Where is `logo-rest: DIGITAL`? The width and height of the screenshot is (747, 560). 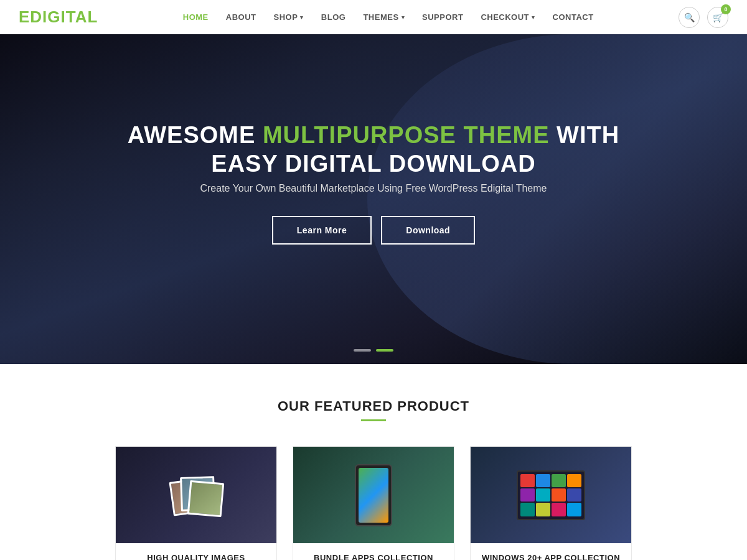 logo-rest: DIGITAL is located at coordinates (63, 17).